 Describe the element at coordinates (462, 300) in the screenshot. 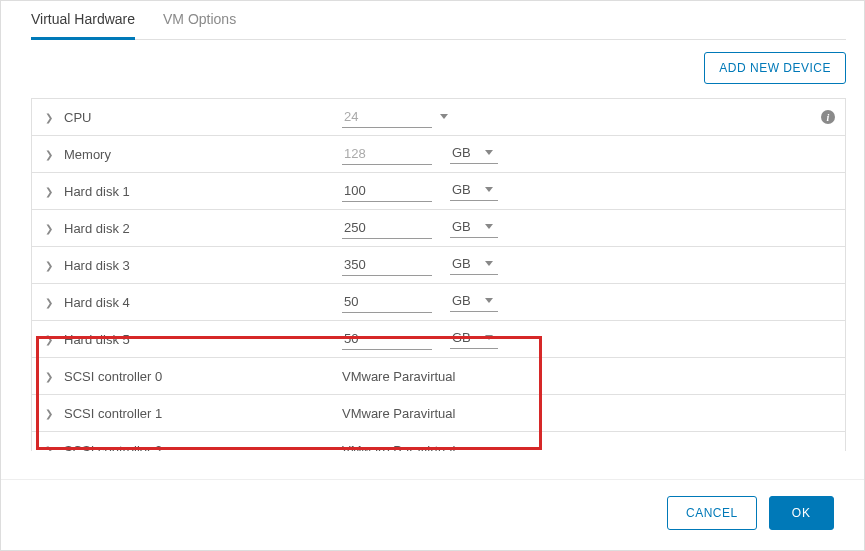

I see `hd4-unit-label: GB` at that location.